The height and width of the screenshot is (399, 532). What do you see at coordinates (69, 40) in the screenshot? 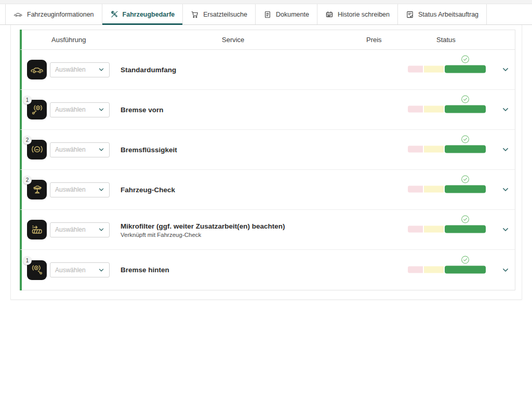
I see `column-header-ausfuehrung: Ausführung` at bounding box center [69, 40].